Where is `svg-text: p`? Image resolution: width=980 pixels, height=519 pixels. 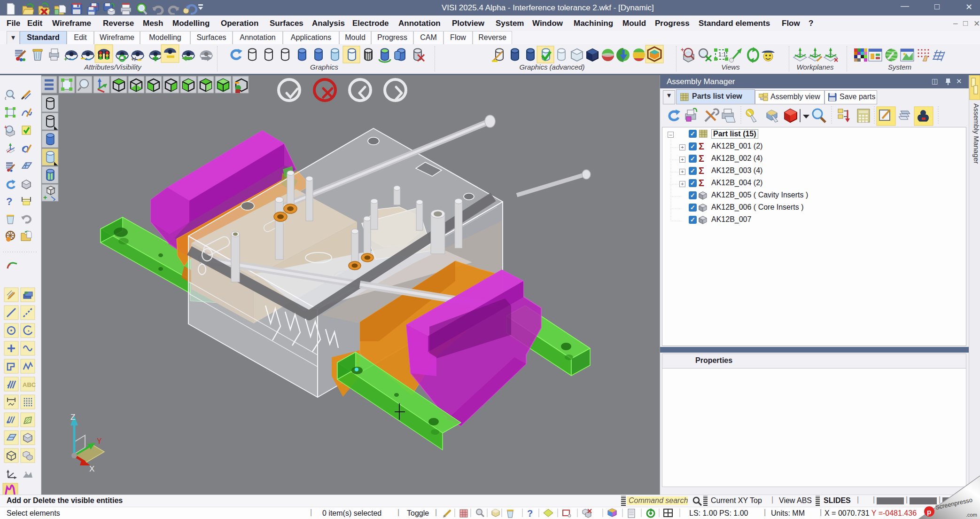
svg-text: p is located at coordinates (929, 511).